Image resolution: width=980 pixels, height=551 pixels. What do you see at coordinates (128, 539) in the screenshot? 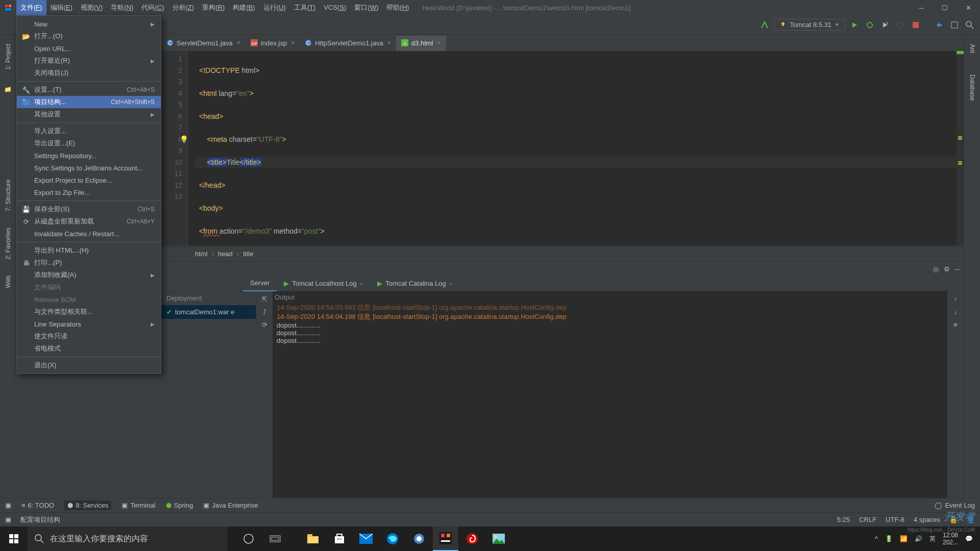
I see `search-input: 在这里输入你要搜索的内容` at bounding box center [128, 539].